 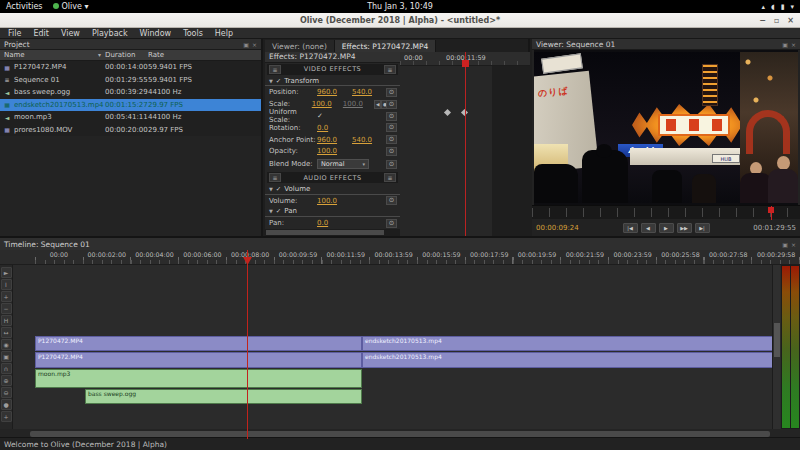 What do you see at coordinates (466, 64) in the screenshot?
I see `keyframe-playhead-handle` at bounding box center [466, 64].